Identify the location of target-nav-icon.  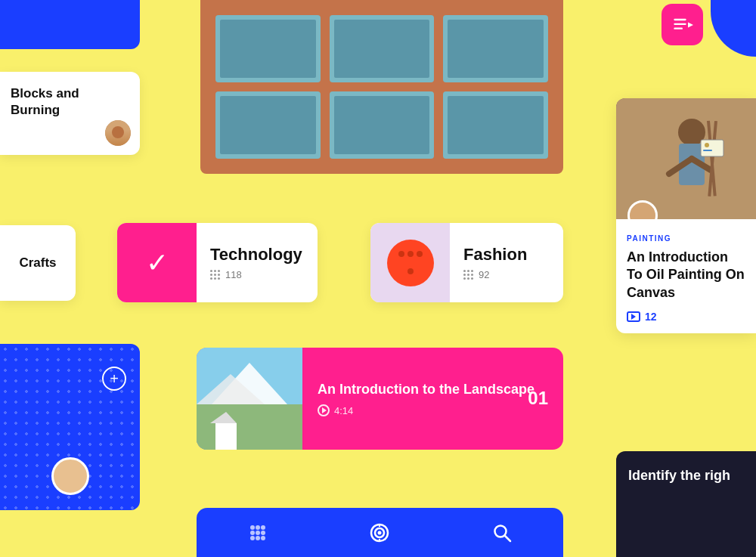
(380, 533).